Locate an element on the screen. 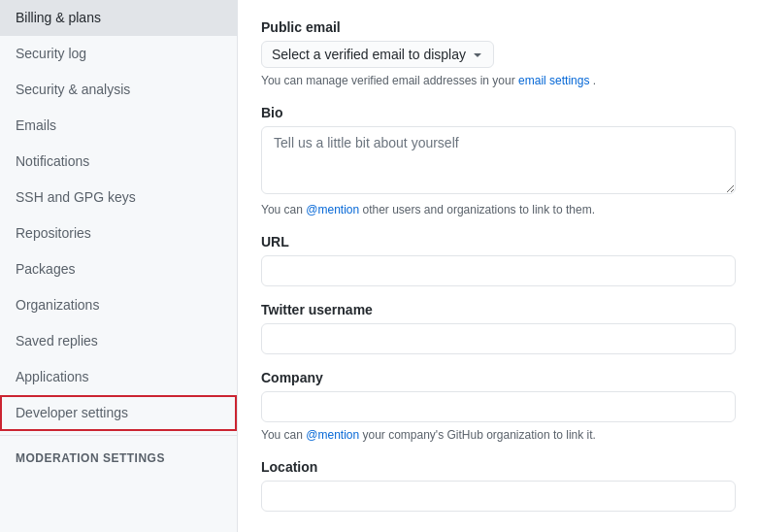 The image size is (759, 532). public-email-group: Public email Select a verified email to … is located at coordinates (499, 54).